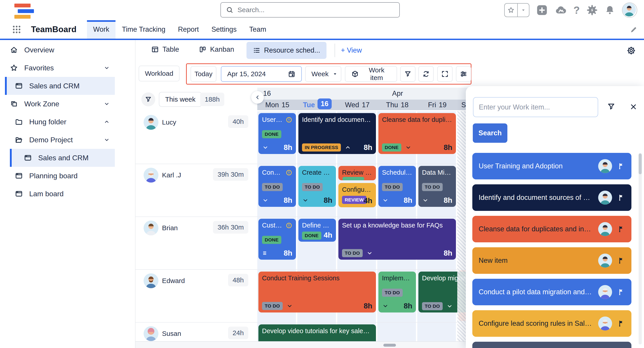  I want to click on nav-item-work: Work, so click(102, 30).